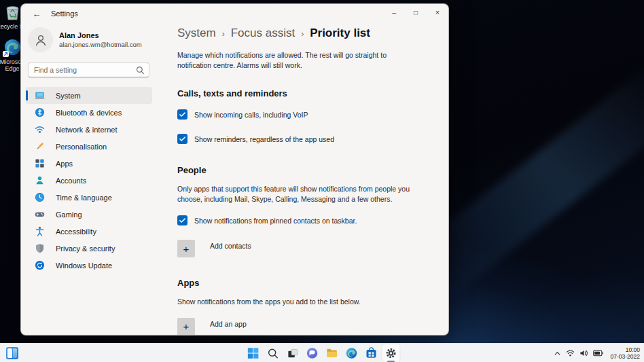 The height and width of the screenshot is (362, 644). Describe the element at coordinates (306, 114) in the screenshot. I see `setting-row: Show incoming calls, including VoIP` at that location.